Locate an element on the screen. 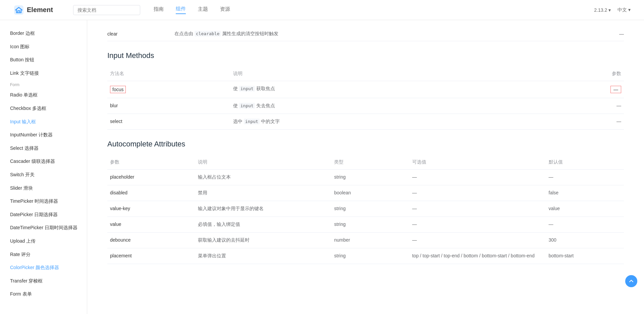 The height and width of the screenshot is (314, 644). autocomplete-row-placement: placement 菜单弹出位置 string top / top-start … is located at coordinates (366, 256).